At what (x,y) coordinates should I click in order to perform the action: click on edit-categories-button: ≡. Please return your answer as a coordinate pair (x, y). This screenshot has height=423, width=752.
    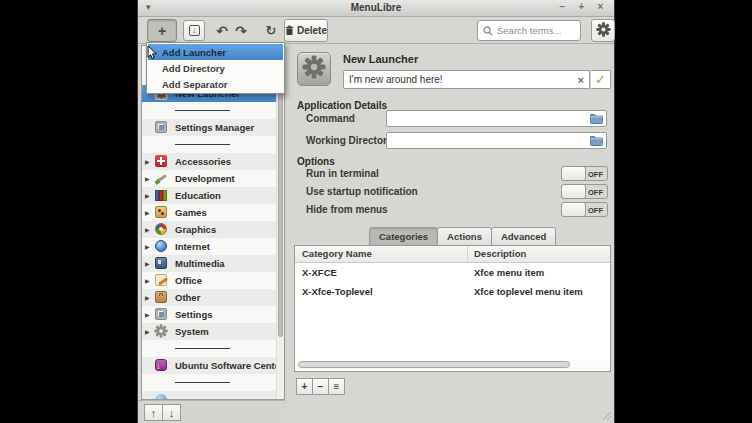
    Looking at the image, I should click on (336, 386).